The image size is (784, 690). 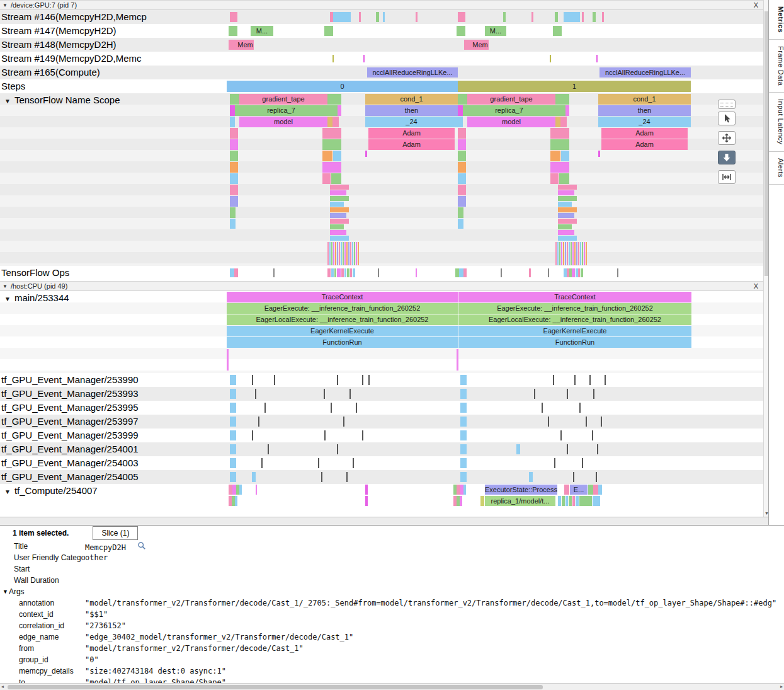 What do you see at coordinates (521, 490) in the screenshot?
I see `trace-slice: ExecutorState::Process` at bounding box center [521, 490].